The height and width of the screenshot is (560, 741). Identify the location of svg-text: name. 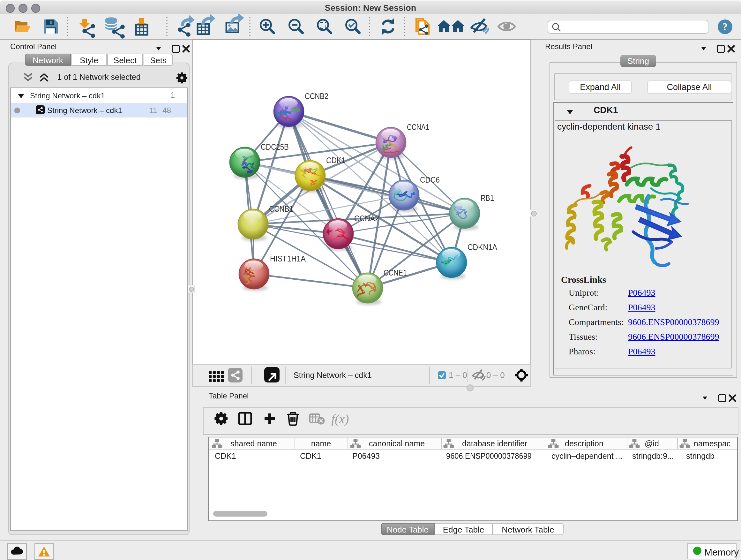
(321, 443).